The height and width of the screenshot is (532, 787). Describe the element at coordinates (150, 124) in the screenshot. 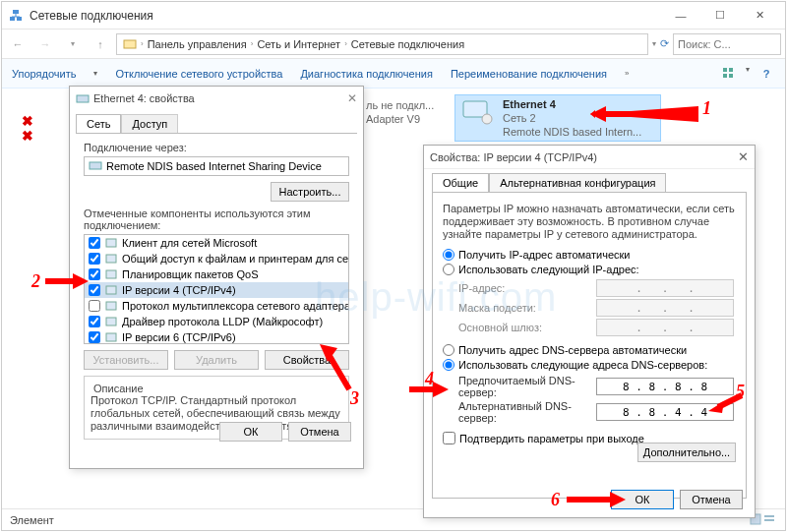

I see `tab-access: Доступ` at that location.